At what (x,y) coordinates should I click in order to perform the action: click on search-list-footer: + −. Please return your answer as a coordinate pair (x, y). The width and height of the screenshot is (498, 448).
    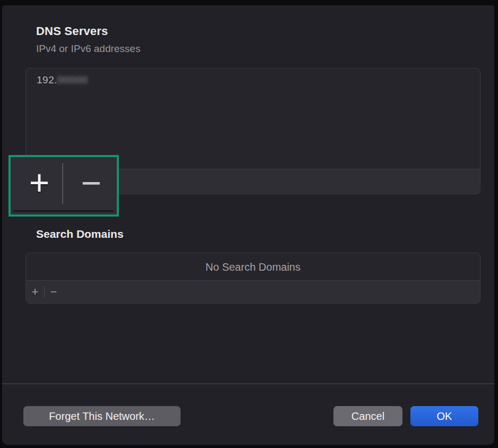
    Looking at the image, I should click on (253, 292).